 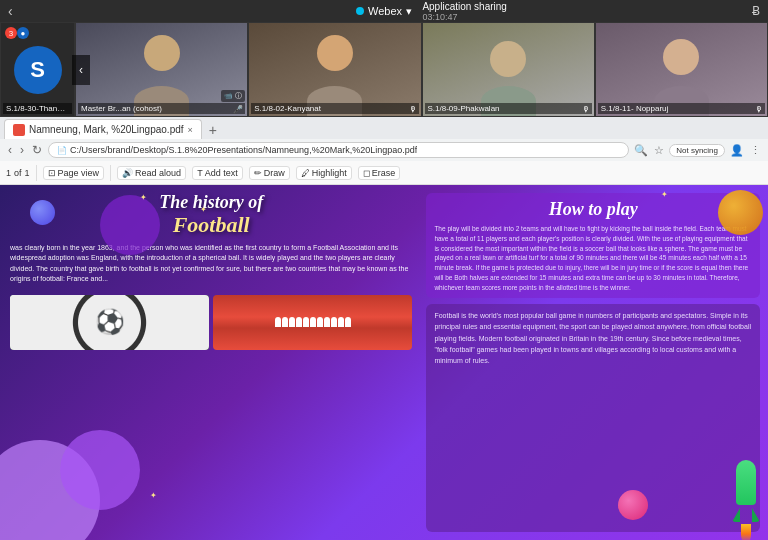 I want to click on avatar-s: S, so click(x=38, y=70).